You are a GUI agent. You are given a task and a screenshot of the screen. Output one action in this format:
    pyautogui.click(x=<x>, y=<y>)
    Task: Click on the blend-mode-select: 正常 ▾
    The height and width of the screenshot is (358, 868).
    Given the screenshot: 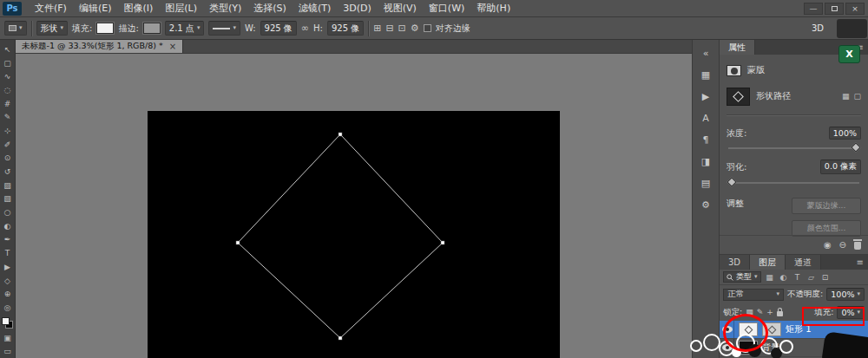 What is the action you would take?
    pyautogui.click(x=753, y=295)
    